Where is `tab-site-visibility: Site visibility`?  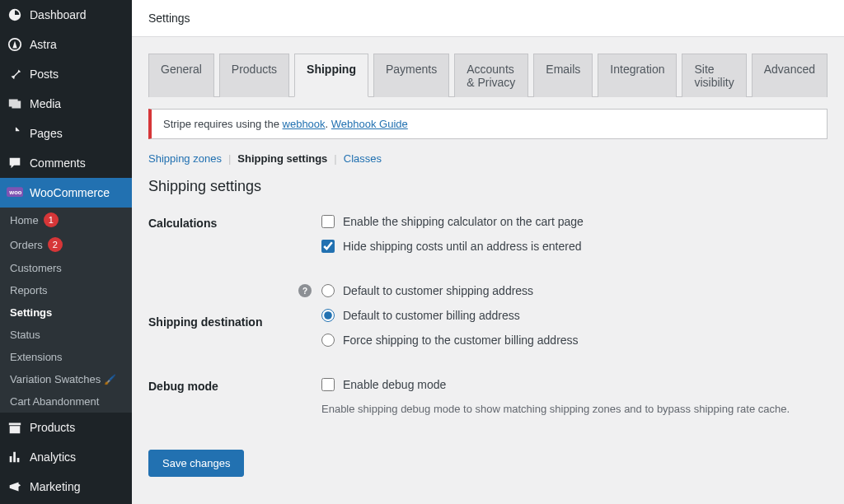
tab-site-visibility: Site visibility is located at coordinates (714, 76).